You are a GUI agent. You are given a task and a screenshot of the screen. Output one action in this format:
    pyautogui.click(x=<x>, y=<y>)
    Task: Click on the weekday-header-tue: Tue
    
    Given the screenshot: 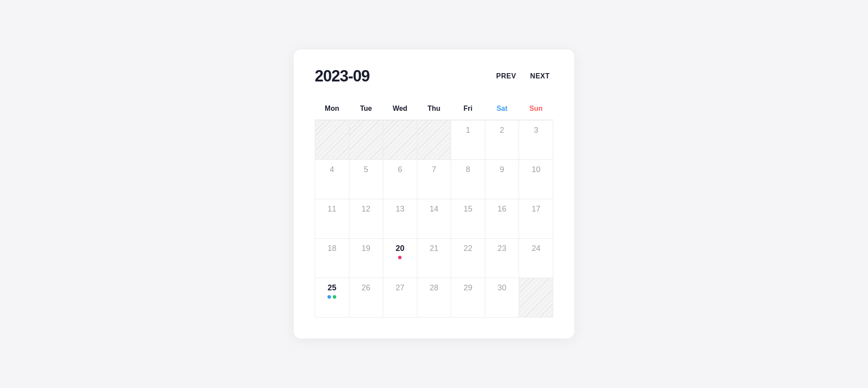 What is the action you would take?
    pyautogui.click(x=366, y=109)
    